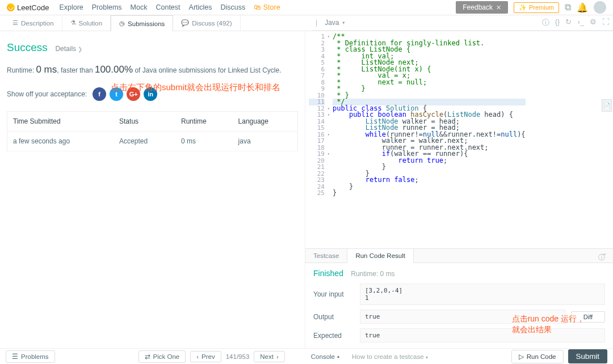 Image resolution: width=613 pixels, height=364 pixels. Describe the element at coordinates (588, 356) in the screenshot. I see `submit-button: Submit` at that location.